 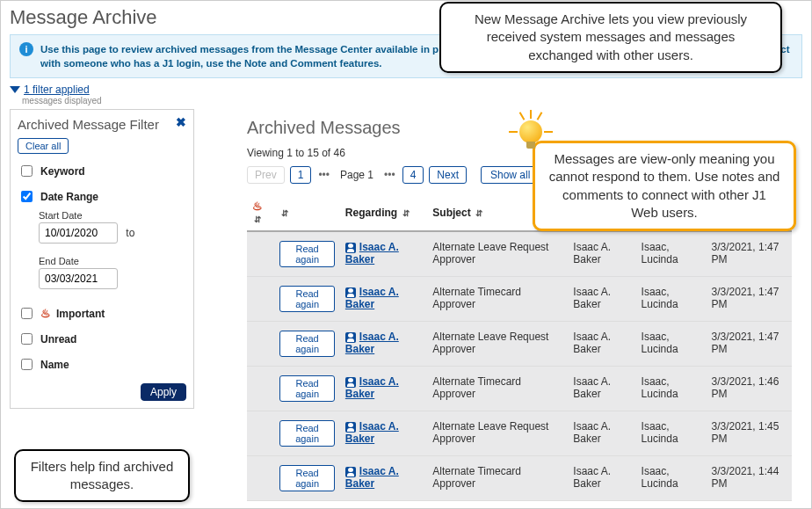 What do you see at coordinates (46, 313) in the screenshot?
I see `important-fire-icon: ♨` at bounding box center [46, 313].